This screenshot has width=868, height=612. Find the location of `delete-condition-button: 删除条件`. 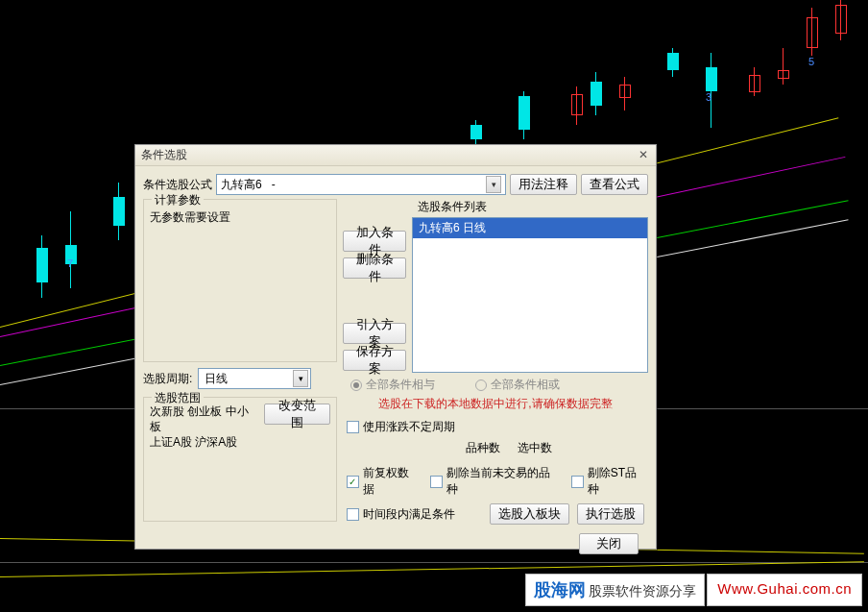

delete-condition-button: 删除条件 is located at coordinates (374, 268).